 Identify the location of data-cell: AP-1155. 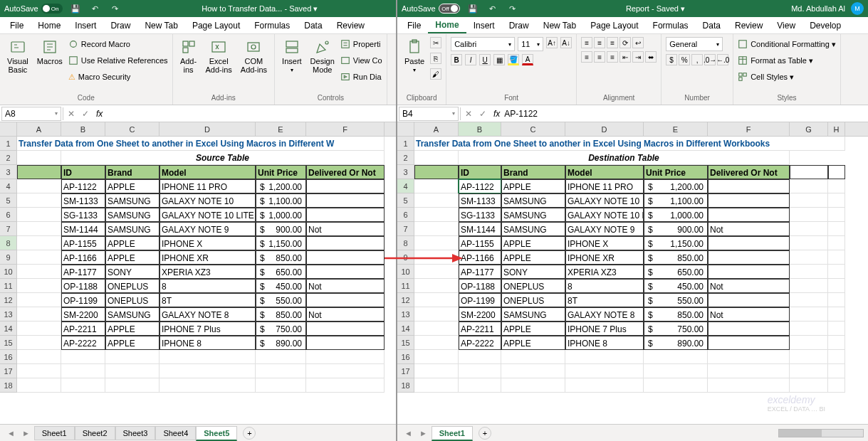
(480, 243).